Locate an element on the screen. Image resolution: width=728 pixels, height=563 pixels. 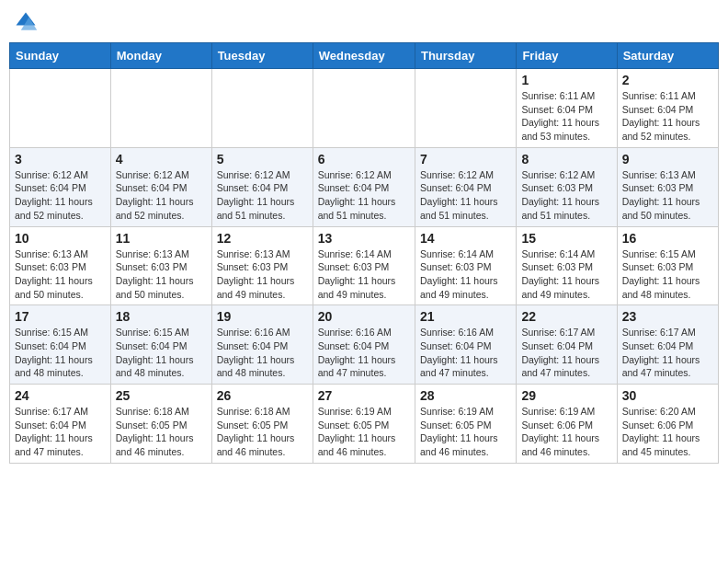
calendar-cell: 26Sunrise: 6:18 AM Sunset: 6:05 PM Dayli… is located at coordinates (262, 424).